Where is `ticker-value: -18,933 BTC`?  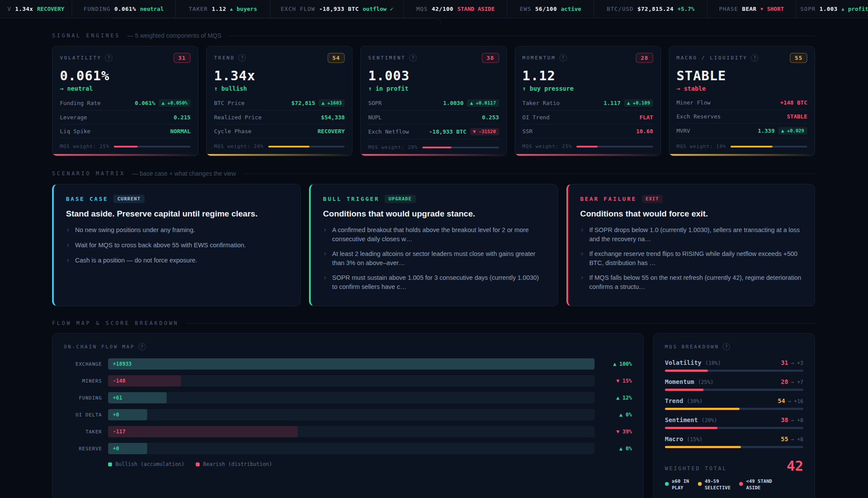 ticker-value: -18,933 BTC is located at coordinates (339, 9).